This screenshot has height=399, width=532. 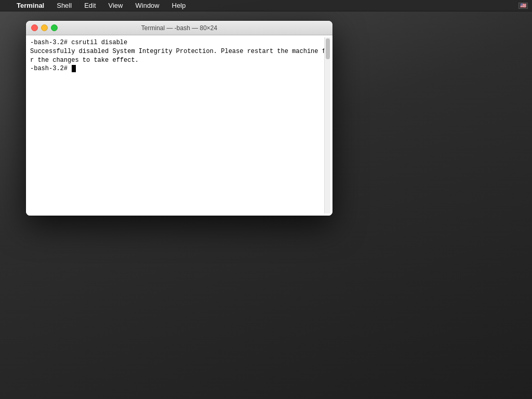 I want to click on window-title: Terminal — -bash — 80×24, so click(x=179, y=28).